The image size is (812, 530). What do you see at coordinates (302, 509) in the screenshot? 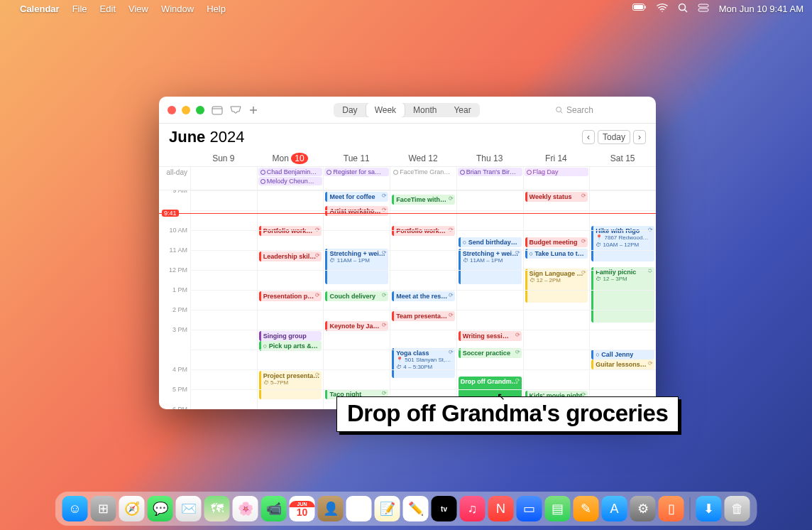
I see `dock-calendar-icon: JUN10` at bounding box center [302, 509].